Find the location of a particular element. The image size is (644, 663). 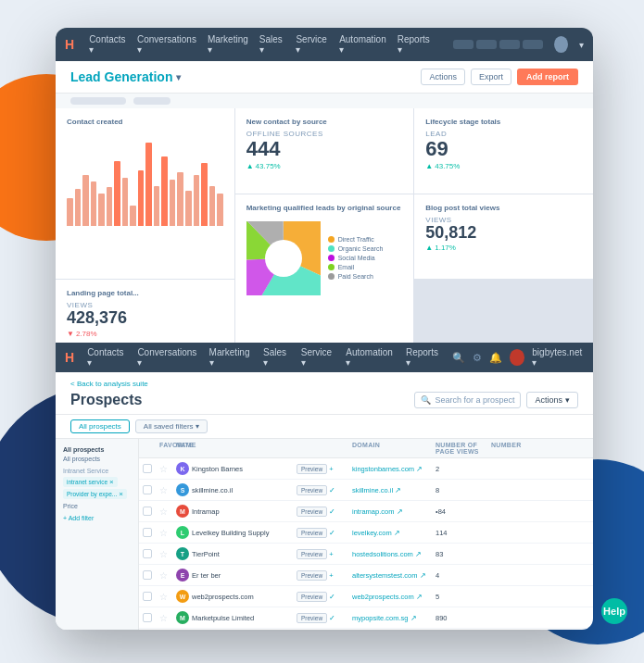

th-domain: DOMAIN is located at coordinates (394, 448).